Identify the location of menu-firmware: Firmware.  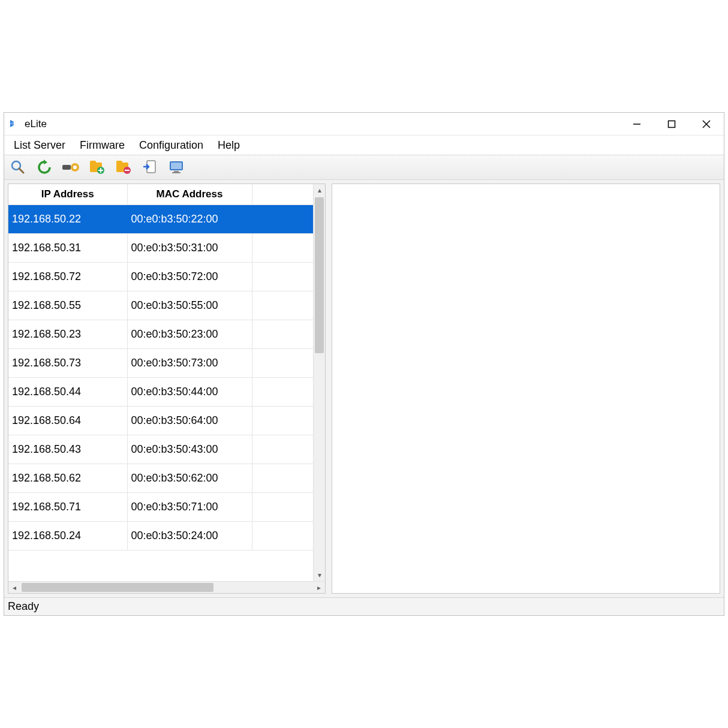
(102, 145).